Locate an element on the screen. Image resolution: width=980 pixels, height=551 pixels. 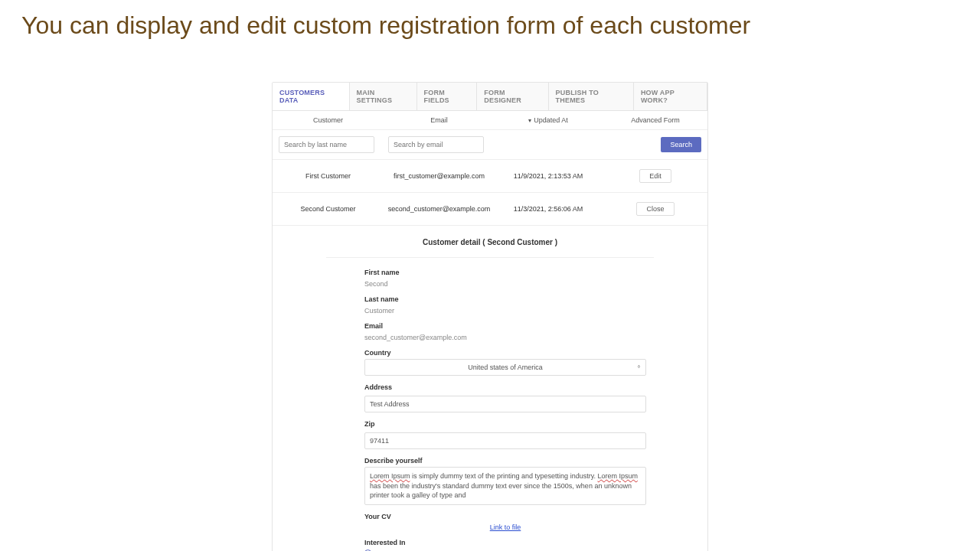
page-title: You can display and edit custom registra… is located at coordinates (490, 28).